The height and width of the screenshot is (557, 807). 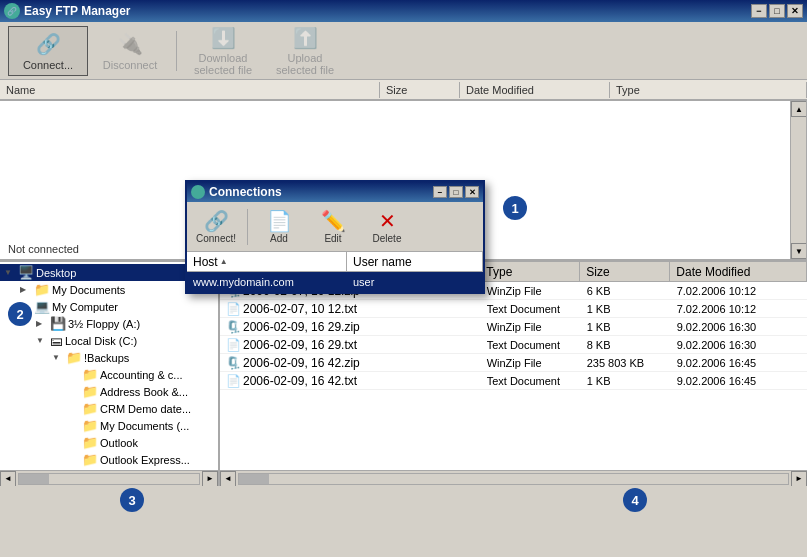 I want to click on badge-3: 3, so click(x=132, y=500).